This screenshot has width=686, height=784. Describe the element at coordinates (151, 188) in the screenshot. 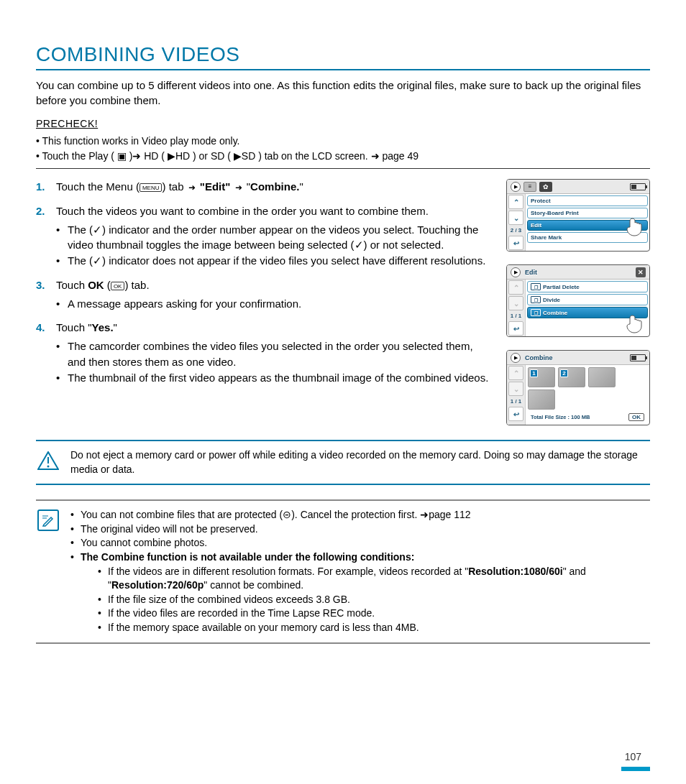

I see `menu-icon: MENU` at that location.